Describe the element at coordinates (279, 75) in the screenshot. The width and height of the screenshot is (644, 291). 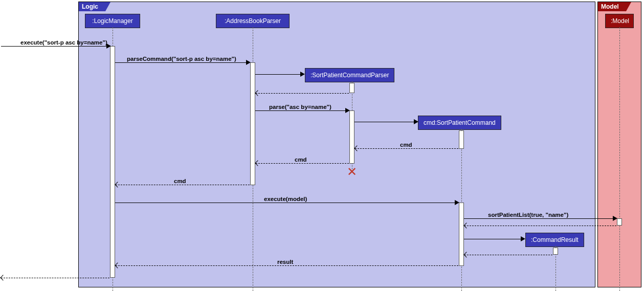
I see `arrow-create-sort-parser` at that location.